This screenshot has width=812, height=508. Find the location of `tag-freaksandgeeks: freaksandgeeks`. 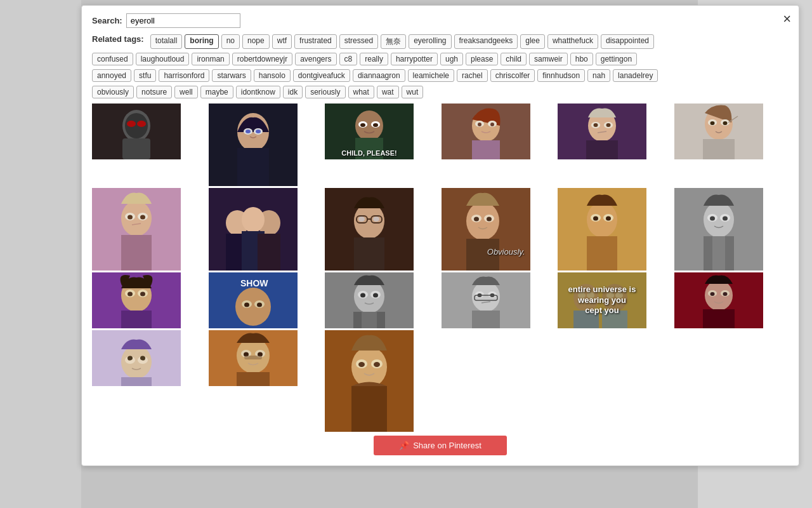

tag-freaksandgeeks: freaksandgeeks is located at coordinates (486, 42).